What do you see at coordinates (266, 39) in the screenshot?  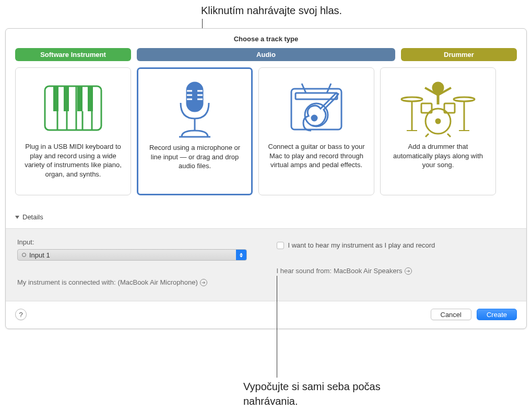 I see `dialog-title: Choose a track type` at bounding box center [266, 39].